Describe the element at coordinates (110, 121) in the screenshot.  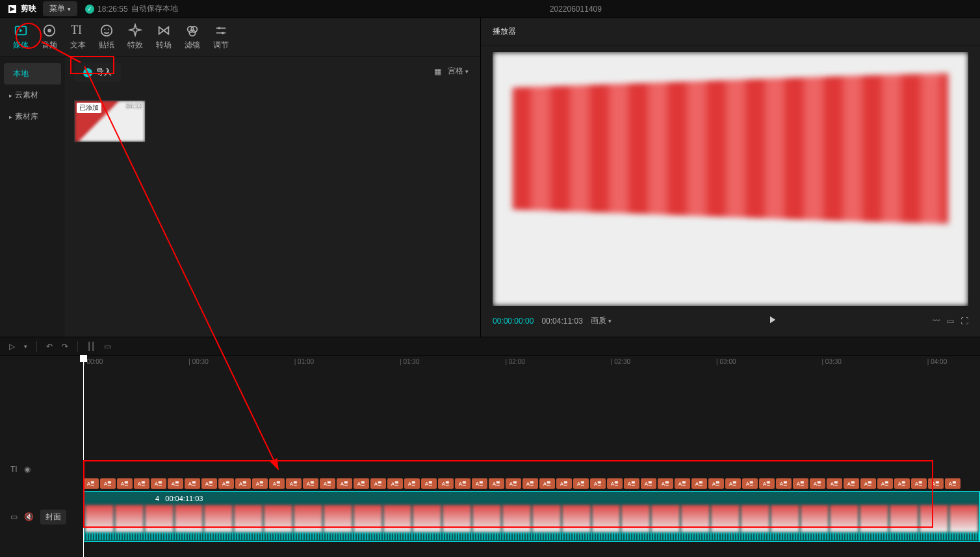
I see `media-item: 已添加04:12` at that location.